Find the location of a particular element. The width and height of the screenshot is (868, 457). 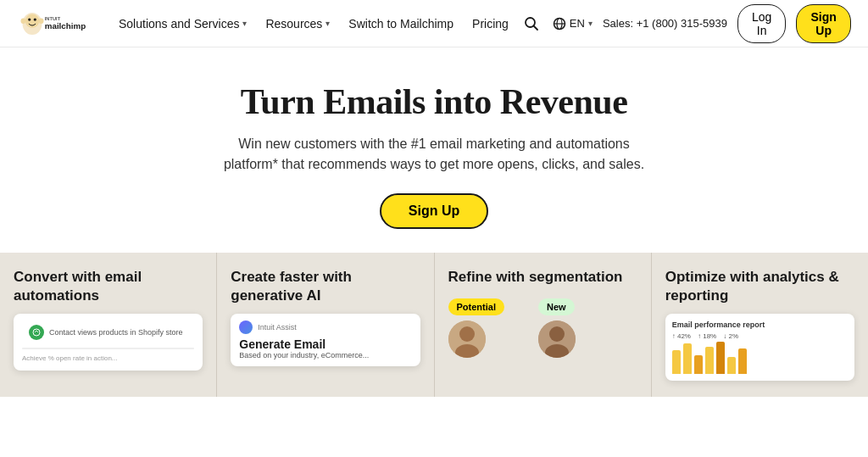

report-title: Email performance report is located at coordinates (760, 325).